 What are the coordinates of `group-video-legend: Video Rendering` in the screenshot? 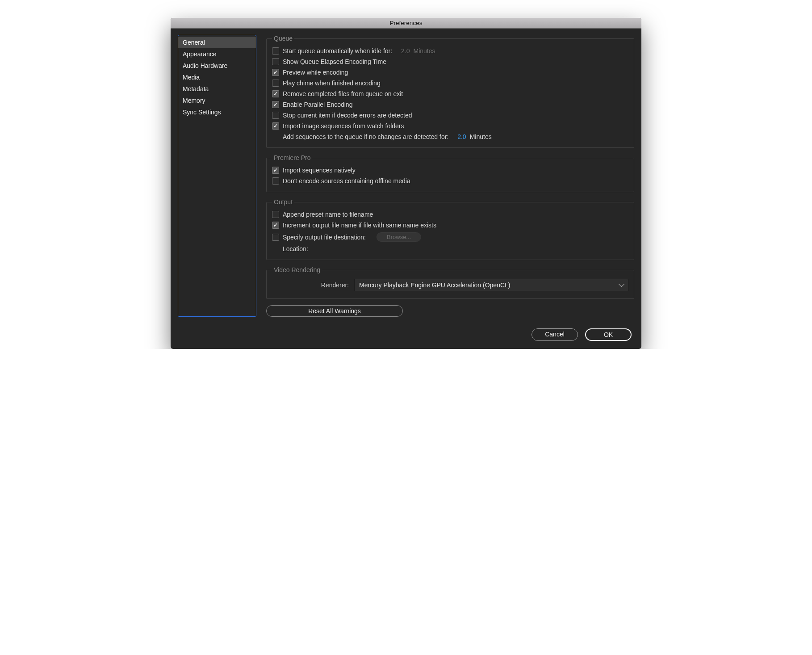 It's located at (297, 270).